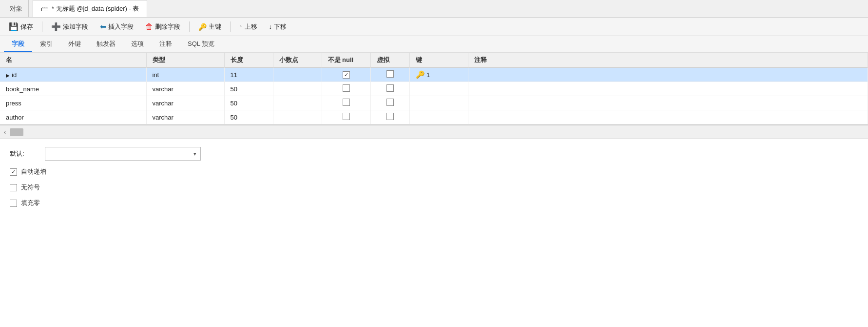 This screenshot has width=868, height=327. I want to click on table-row: pressvarchar50, so click(434, 103).